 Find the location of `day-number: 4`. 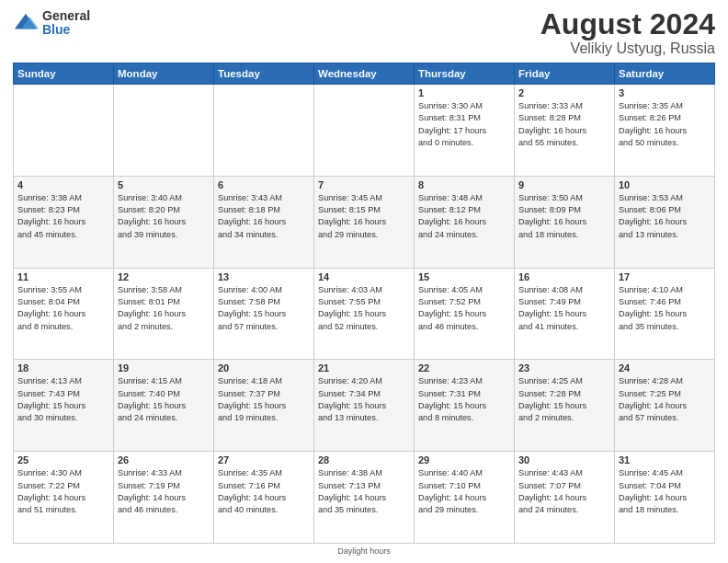

day-number: 4 is located at coordinates (63, 185).